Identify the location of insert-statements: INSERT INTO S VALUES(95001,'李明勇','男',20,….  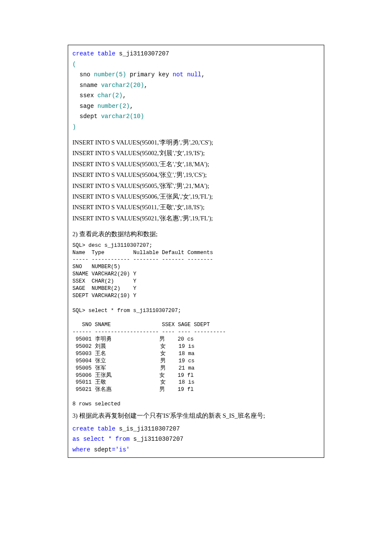
(196, 181).